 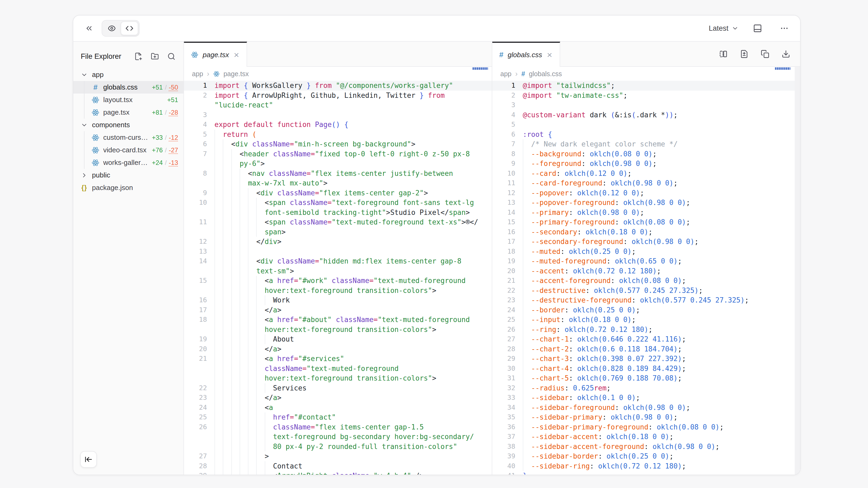 What do you see at coordinates (338, 349) in the screenshot?
I see `code-line: 20</a>` at bounding box center [338, 349].